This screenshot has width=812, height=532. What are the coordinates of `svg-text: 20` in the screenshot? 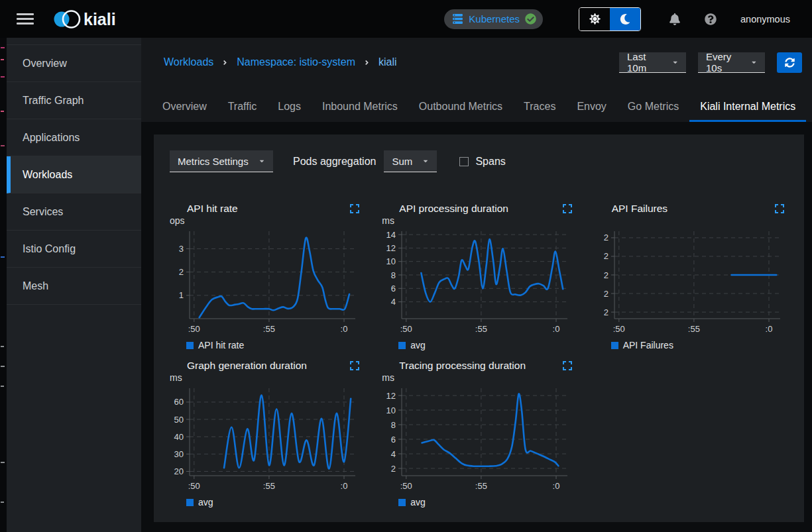 It's located at (179, 472).